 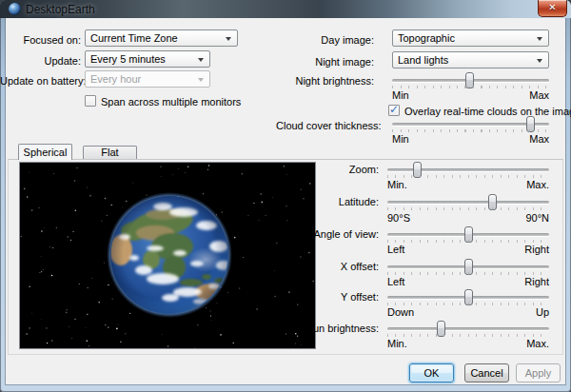 What do you see at coordinates (470, 124) in the screenshot?
I see `cloud-cover-slider` at bounding box center [470, 124].